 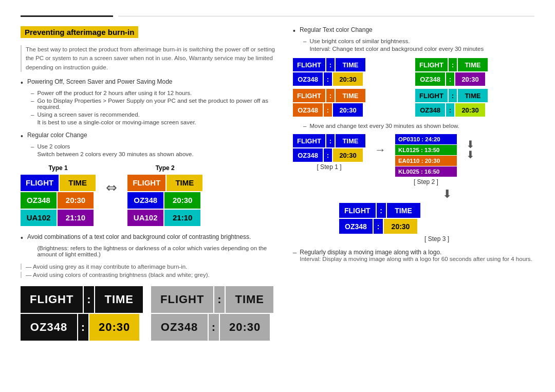 I want to click on swap-arrows: ⇔, so click(x=112, y=180).